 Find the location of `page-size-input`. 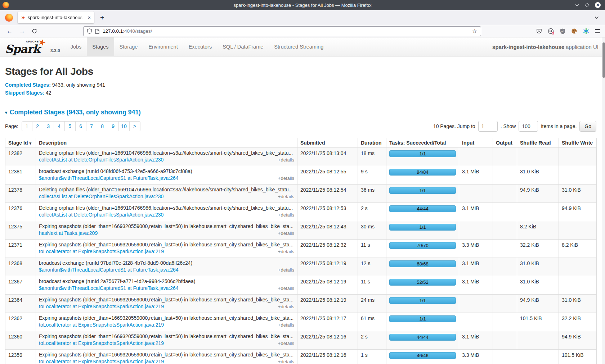

page-size-input is located at coordinates (528, 126).